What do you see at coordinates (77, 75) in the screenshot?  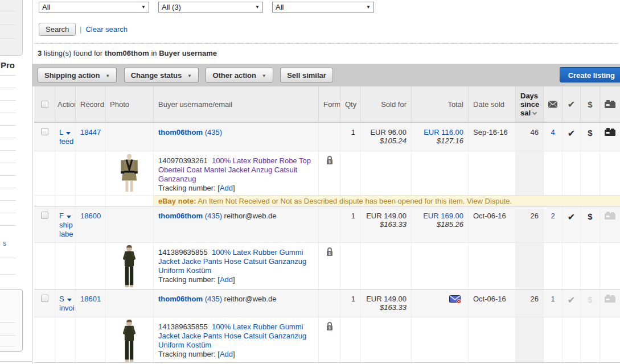 I see `shipping-action-button: Shipping action ▼` at bounding box center [77, 75].